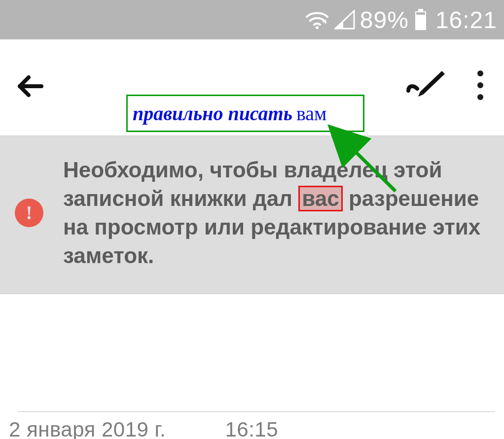 The height and width of the screenshot is (439, 504). I want to click on annotation-prefix: правильно писать, so click(213, 113).